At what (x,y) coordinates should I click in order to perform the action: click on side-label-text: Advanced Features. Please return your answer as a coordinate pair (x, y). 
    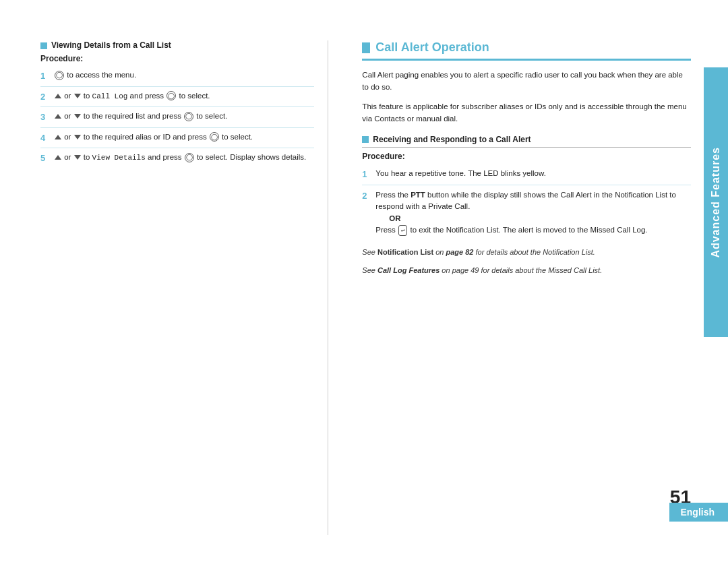
    Looking at the image, I should click on (716, 202).